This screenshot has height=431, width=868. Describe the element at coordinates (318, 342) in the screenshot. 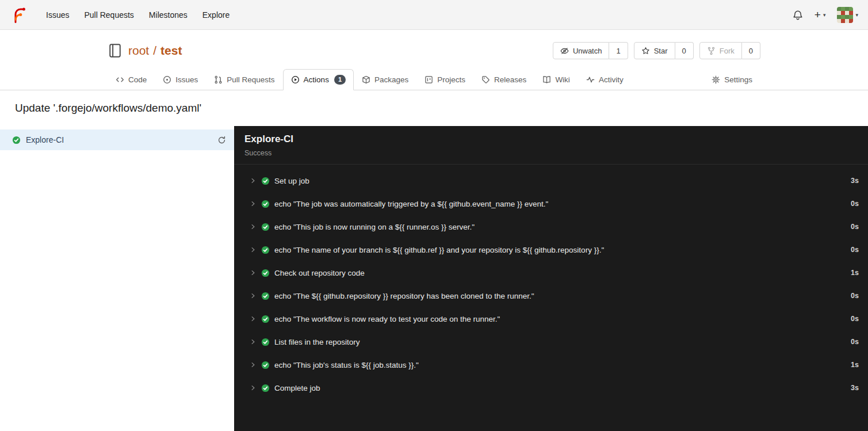

I see `step-name: List files in the repository` at that location.